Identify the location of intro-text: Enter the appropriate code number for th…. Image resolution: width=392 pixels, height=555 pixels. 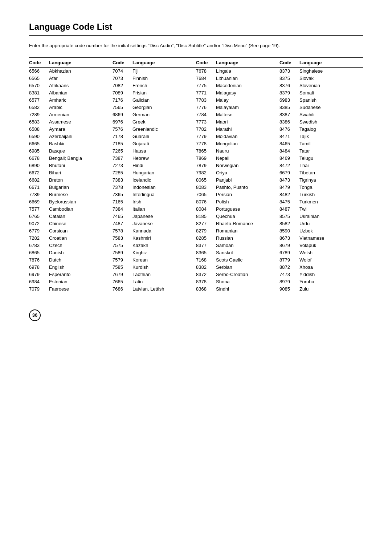
(196, 46).